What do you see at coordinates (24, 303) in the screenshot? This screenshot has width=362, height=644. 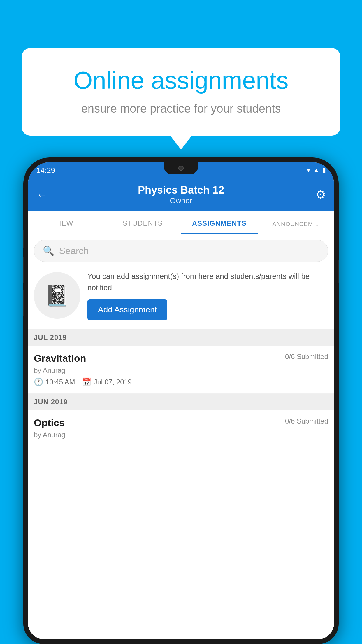 I see `volume-down-button` at bounding box center [24, 303].